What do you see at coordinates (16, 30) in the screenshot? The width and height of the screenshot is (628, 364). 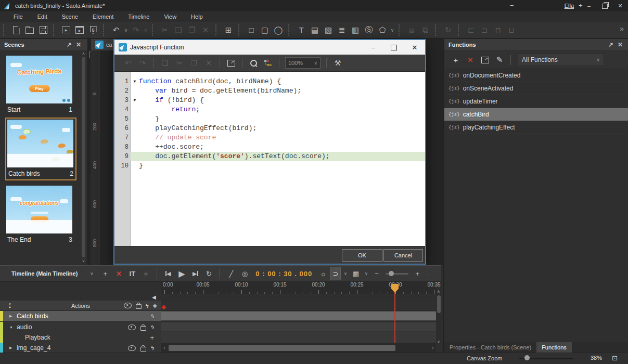 I see `new-project-button` at bounding box center [16, 30].